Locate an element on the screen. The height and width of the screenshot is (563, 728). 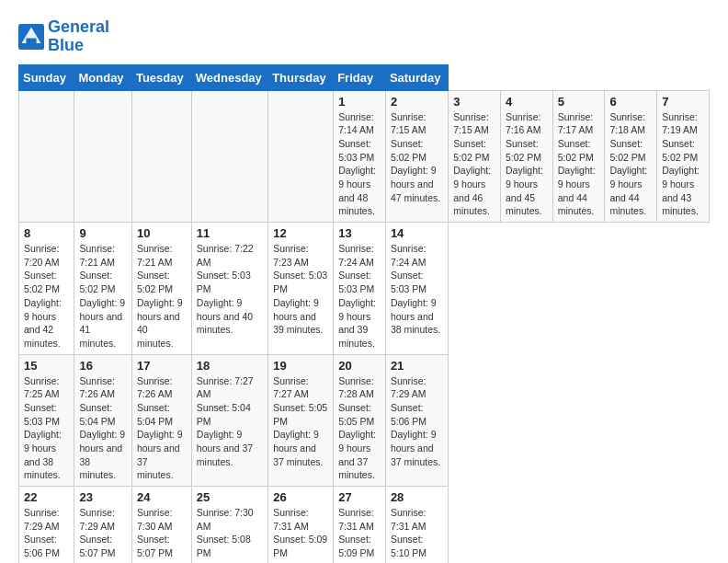
day-number: 17 is located at coordinates (162, 366).